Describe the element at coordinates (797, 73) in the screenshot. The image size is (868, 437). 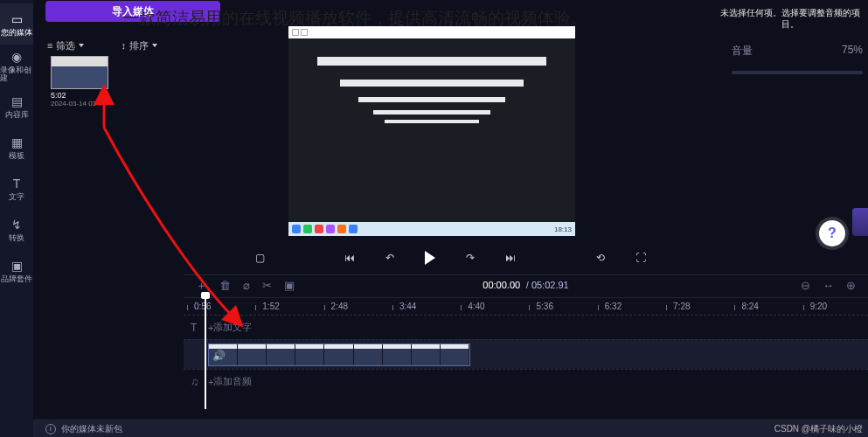
I see `volume-slider` at that location.